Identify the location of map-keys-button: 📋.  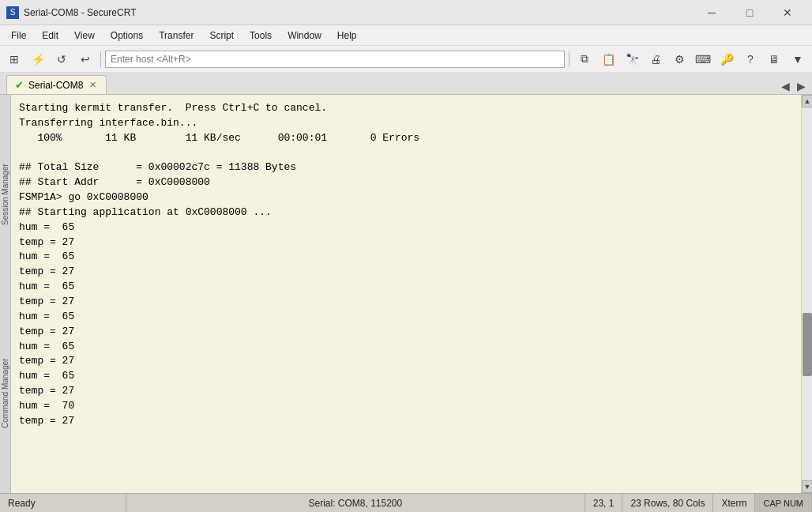
(608, 59).